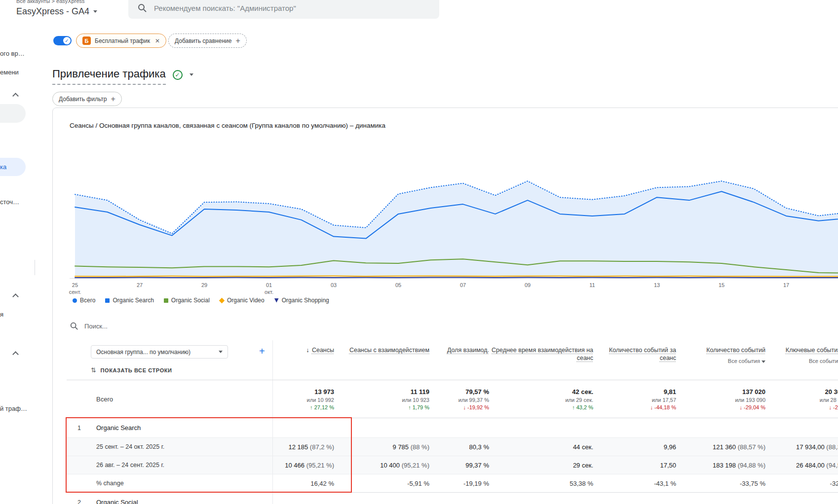 This screenshot has width=838, height=504. Describe the element at coordinates (133, 300) in the screenshot. I see `legend-label: Organic Search` at that location.